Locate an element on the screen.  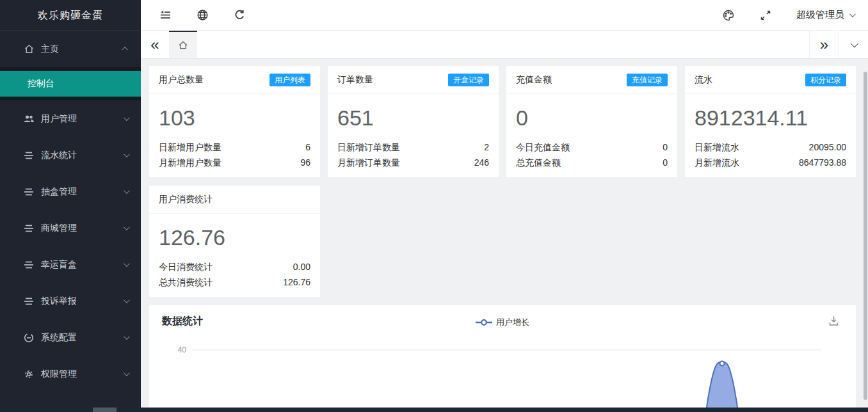
tabbar-spacer is located at coordinates (503, 45).